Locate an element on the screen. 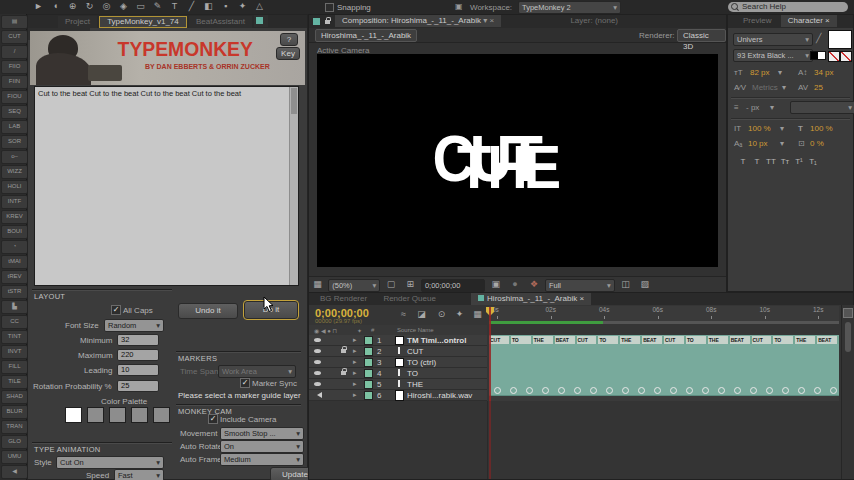  stroke-color-swatch is located at coordinates (818, 56).